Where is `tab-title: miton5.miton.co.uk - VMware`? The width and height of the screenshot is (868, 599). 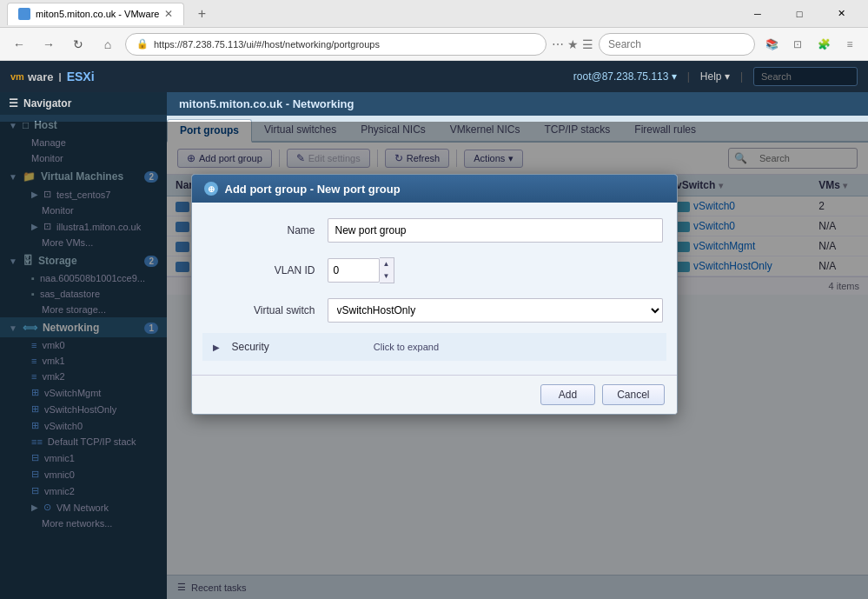
tab-title: miton5.miton.co.uk - VMware is located at coordinates (97, 14).